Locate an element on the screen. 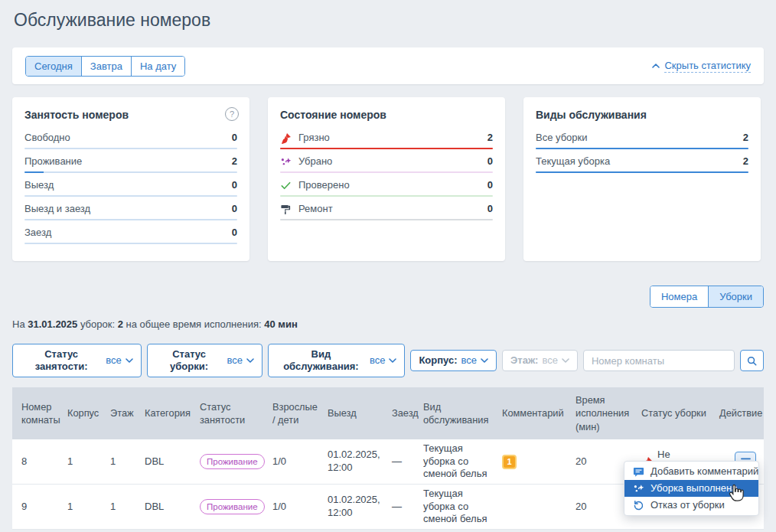 The height and width of the screenshot is (532, 776). stat-row-dirty: Грязно 2 is located at coordinates (386, 139).